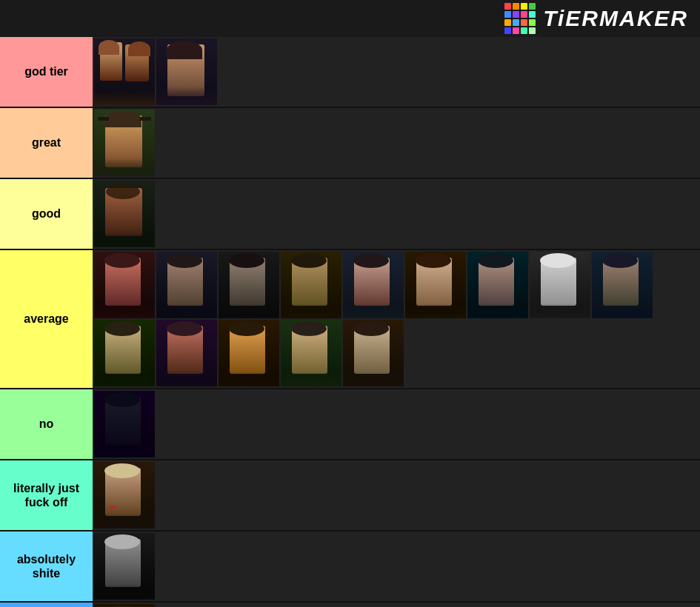 The image size is (700, 607). I want to click on tiermaker-logo: TiERMAKER, so click(596, 19).